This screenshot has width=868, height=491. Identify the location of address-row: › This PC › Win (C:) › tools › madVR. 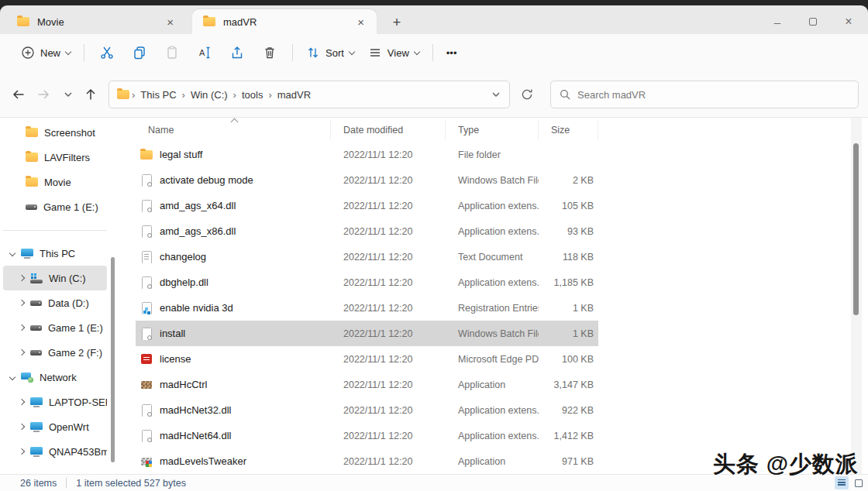
(434, 94).